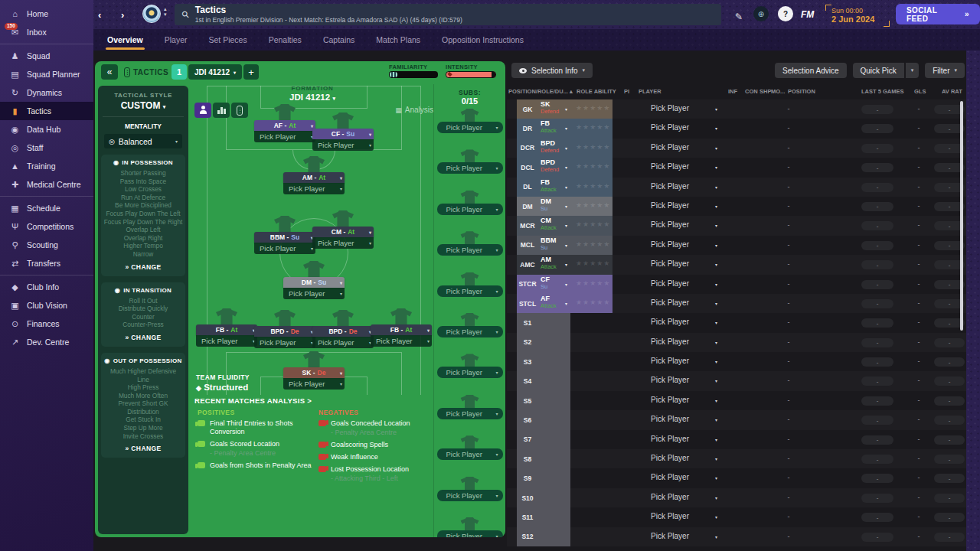  I want to click on role-dropdown: AFAttack, so click(548, 302).